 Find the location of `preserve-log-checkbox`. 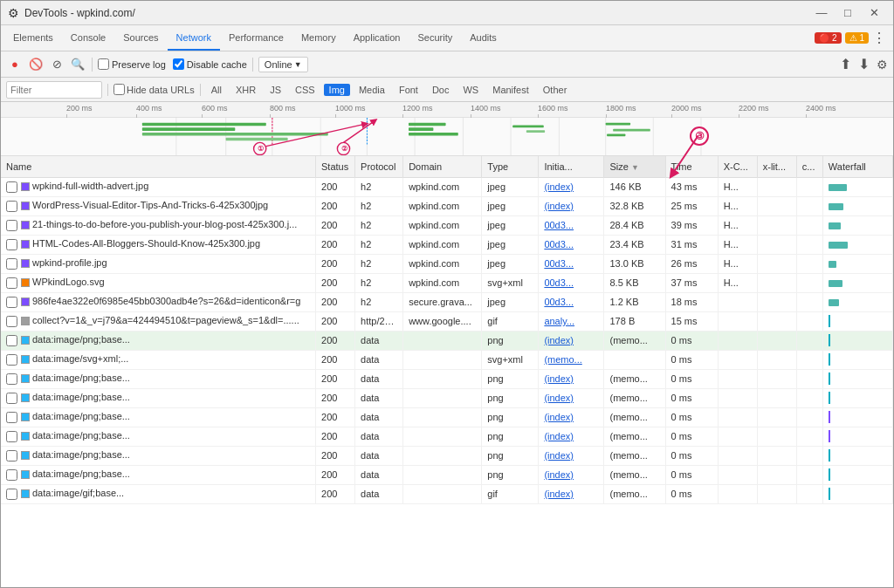

preserve-log-checkbox is located at coordinates (103, 65).